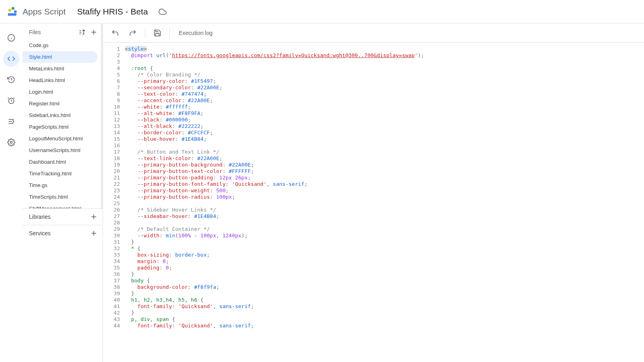 Image resolution: width=644 pixels, height=362 pixels. What do you see at coordinates (94, 233) in the screenshot?
I see `add-service-icon` at bounding box center [94, 233].